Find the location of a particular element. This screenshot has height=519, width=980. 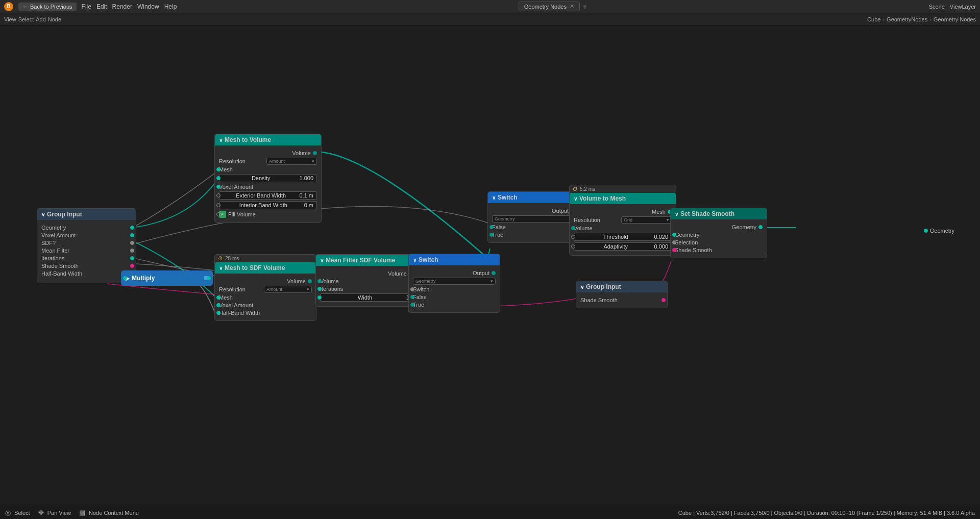

status-stats: Cube | Verts:3,752/0 | Faces:3,750/0 | O… is located at coordinates (827, 513).